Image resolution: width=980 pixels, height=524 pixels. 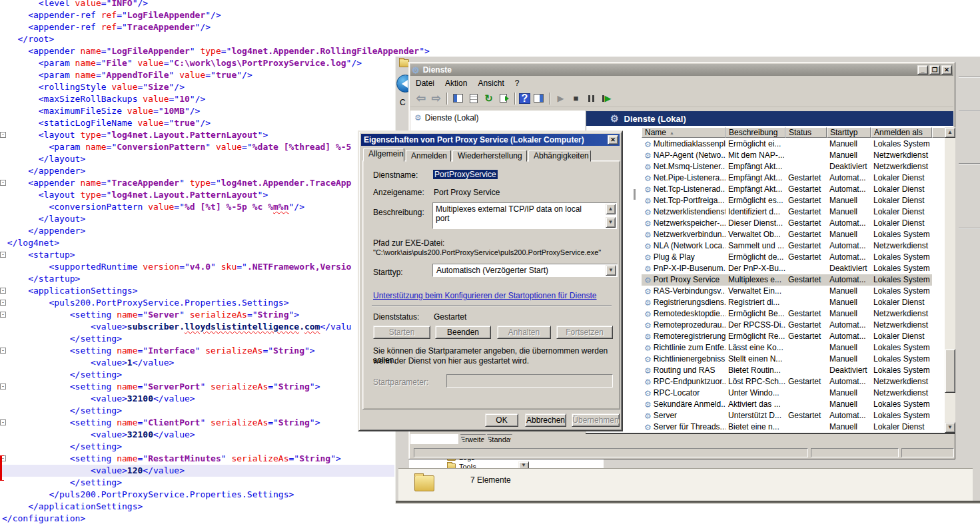 I want to click on scroll-thumb, so click(x=950, y=371).